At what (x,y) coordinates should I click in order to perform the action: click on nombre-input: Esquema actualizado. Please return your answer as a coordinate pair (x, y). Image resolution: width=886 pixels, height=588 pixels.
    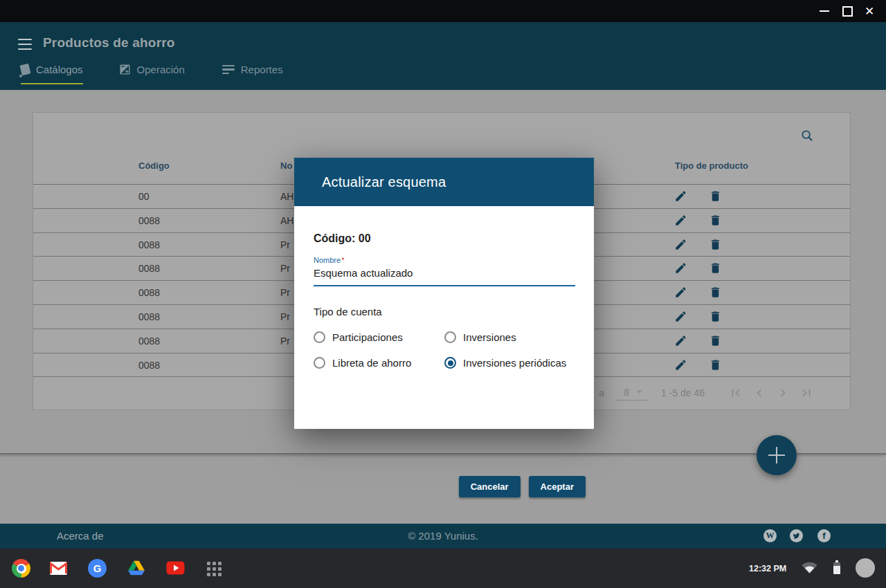
    Looking at the image, I should click on (444, 277).